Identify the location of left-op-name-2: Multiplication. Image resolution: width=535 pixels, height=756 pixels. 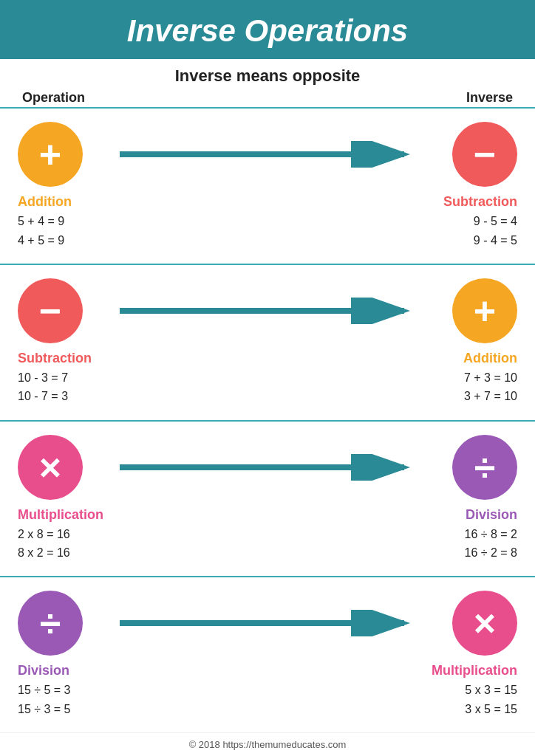
(61, 515).